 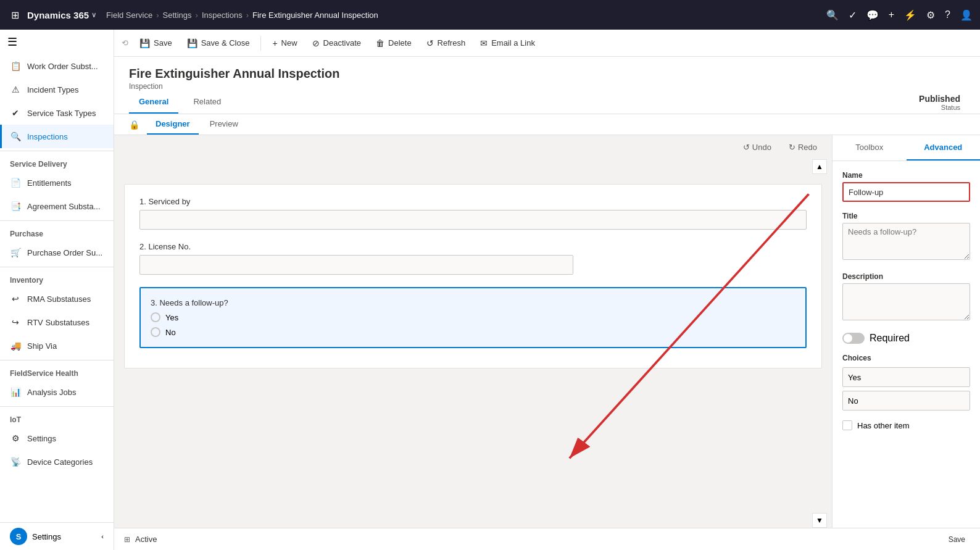 What do you see at coordinates (394, 43) in the screenshot?
I see `delete-button: 🗑 Delete` at bounding box center [394, 43].